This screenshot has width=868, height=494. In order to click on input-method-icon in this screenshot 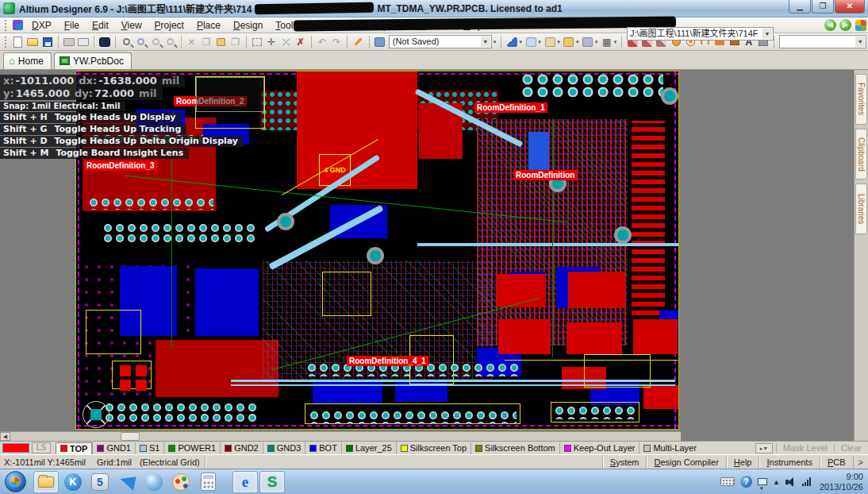, I will do `click(728, 481)`.